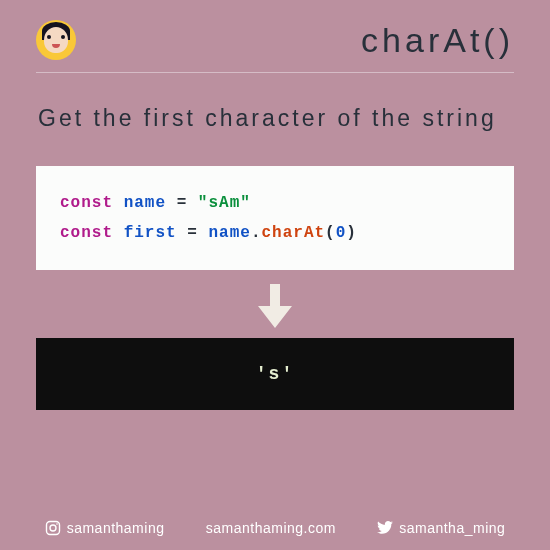  Describe the element at coordinates (275, 233) in the screenshot. I see `code-line-2: const first = name.charAt(0)` at that location.